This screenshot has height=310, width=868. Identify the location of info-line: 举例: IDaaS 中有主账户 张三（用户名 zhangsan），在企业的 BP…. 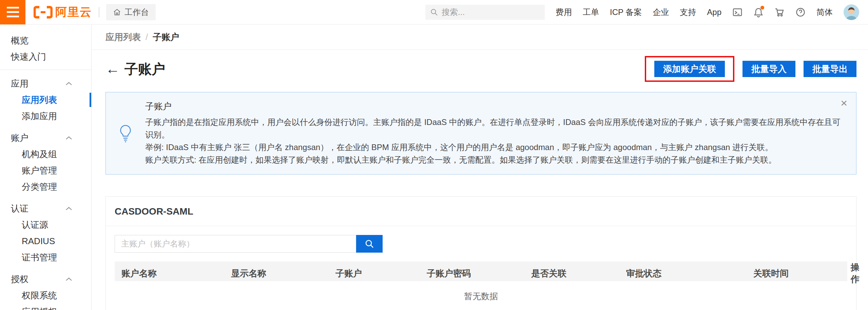
(496, 147).